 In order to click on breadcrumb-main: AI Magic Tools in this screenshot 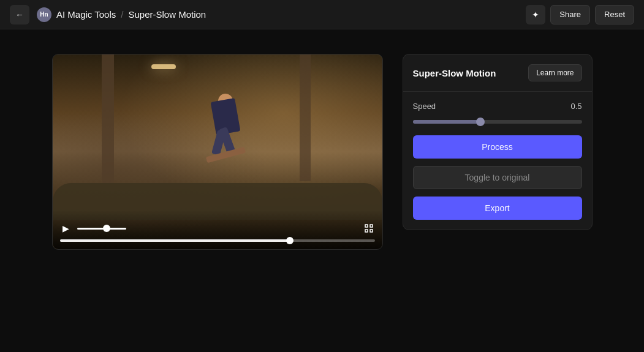, I will do `click(86, 15)`.